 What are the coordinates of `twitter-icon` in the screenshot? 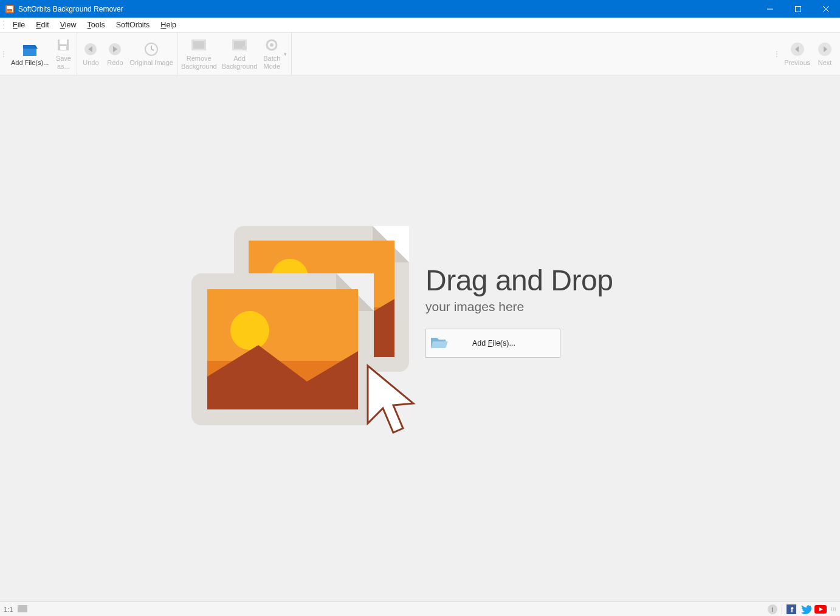 It's located at (806, 609).